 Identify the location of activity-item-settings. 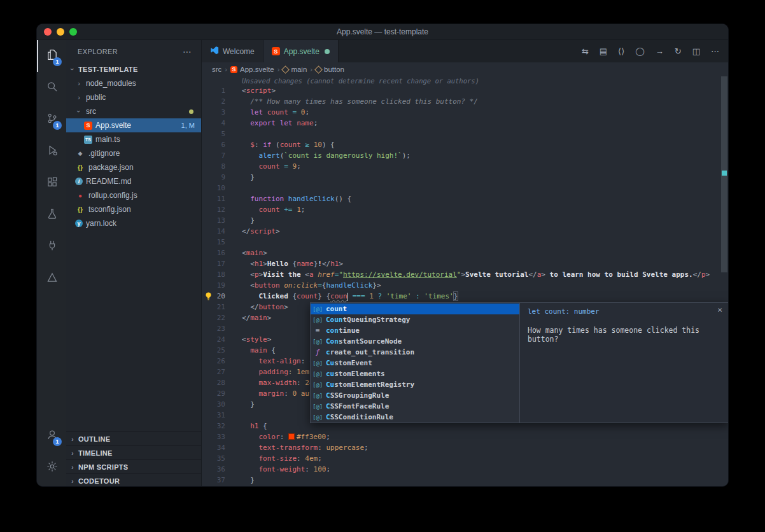
(52, 468).